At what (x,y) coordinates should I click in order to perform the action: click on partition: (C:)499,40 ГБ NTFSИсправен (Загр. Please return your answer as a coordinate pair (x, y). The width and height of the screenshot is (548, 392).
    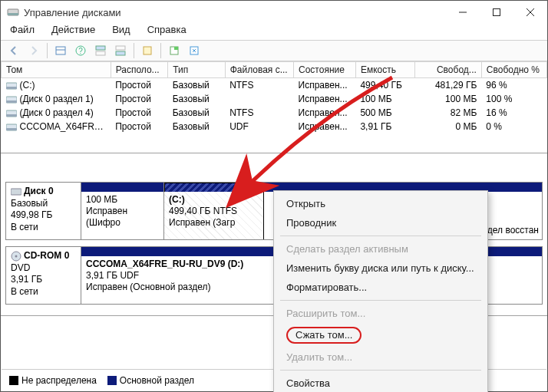
    Looking at the image, I should click on (214, 211).